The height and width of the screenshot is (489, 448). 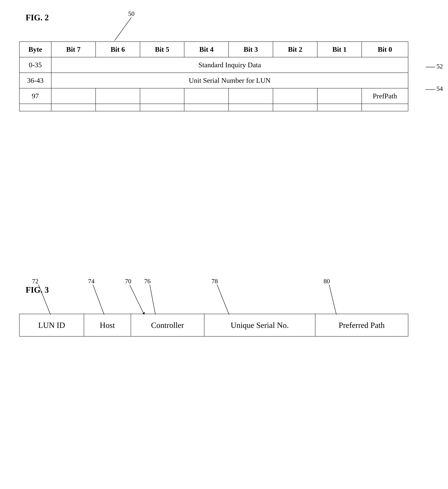 I want to click on empty-bit2, so click(x=295, y=107).